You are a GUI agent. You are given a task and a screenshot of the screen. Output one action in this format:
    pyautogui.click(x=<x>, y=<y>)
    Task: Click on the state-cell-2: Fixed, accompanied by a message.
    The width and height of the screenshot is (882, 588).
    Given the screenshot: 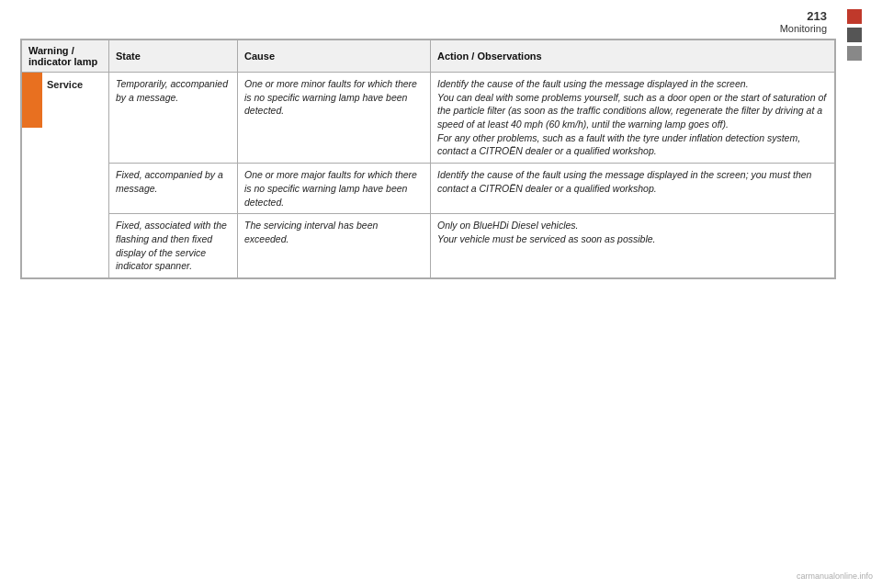 What is the action you would take?
    pyautogui.click(x=174, y=189)
    